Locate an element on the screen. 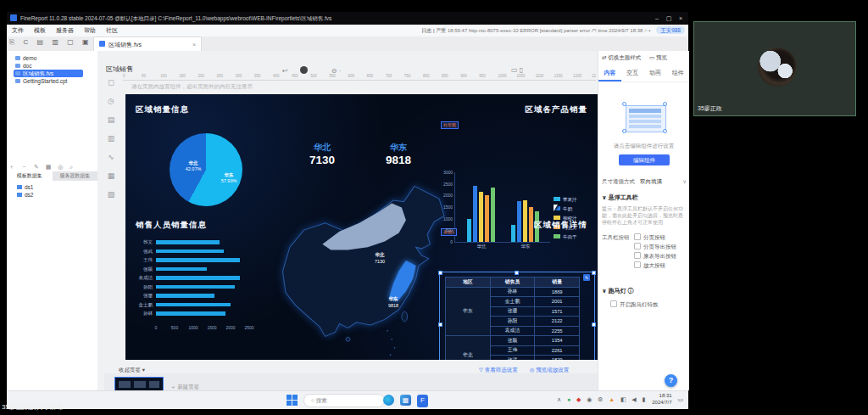  filter-settings-link: ▽ 查看筛选设置 is located at coordinates (498, 370).